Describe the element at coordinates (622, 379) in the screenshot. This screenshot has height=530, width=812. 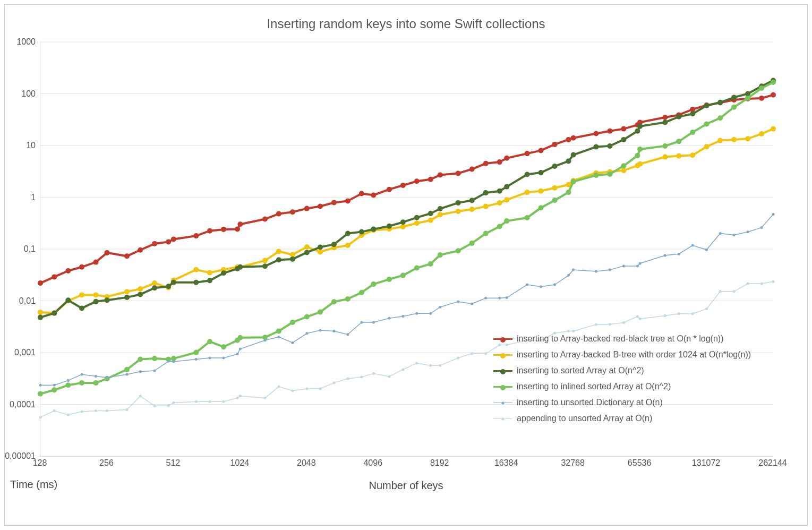
I see `legend: inserting to Array-backed red-black tree…` at that location.